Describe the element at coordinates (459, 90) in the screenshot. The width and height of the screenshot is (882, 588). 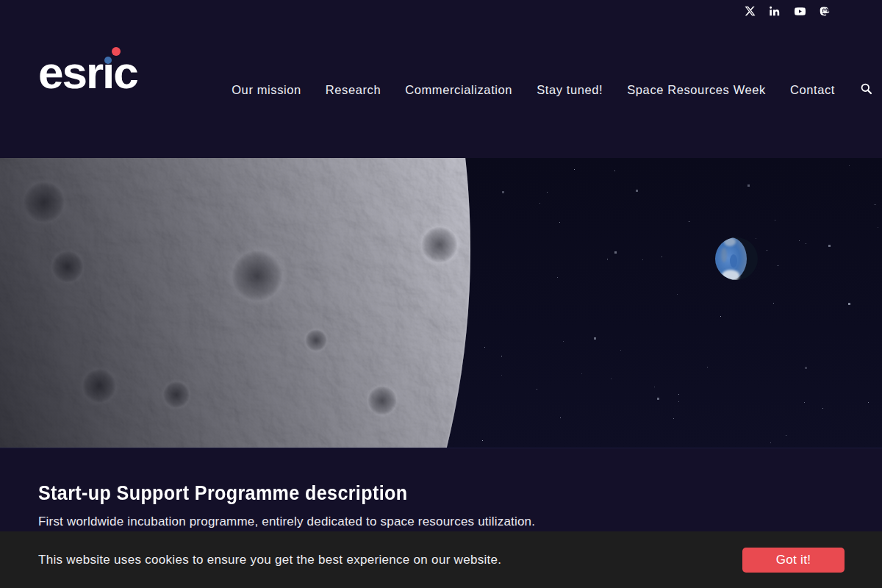
I see `nav-commercialization: Commercialization` at that location.